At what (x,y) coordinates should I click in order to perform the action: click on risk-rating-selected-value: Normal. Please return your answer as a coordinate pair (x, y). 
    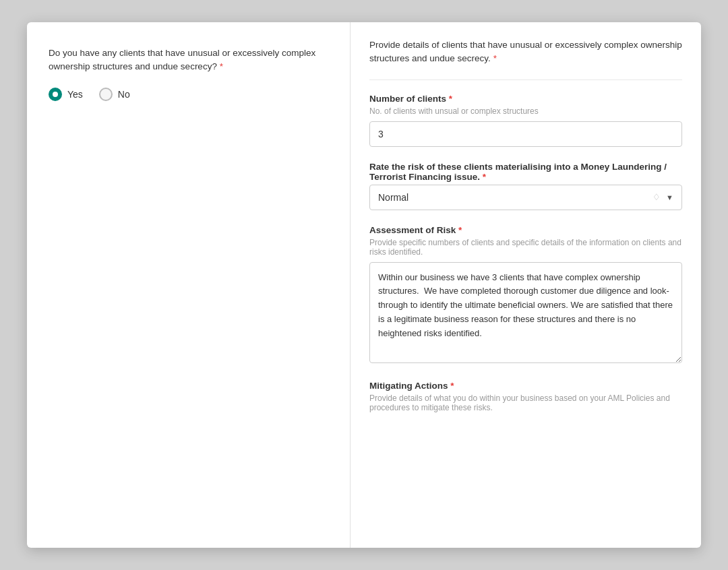
    Looking at the image, I should click on (394, 197).